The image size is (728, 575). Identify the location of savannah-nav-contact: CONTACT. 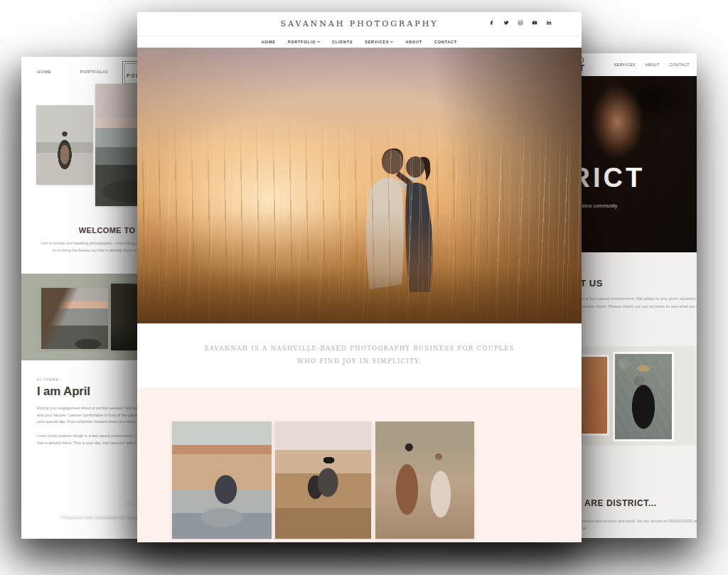
(446, 42).